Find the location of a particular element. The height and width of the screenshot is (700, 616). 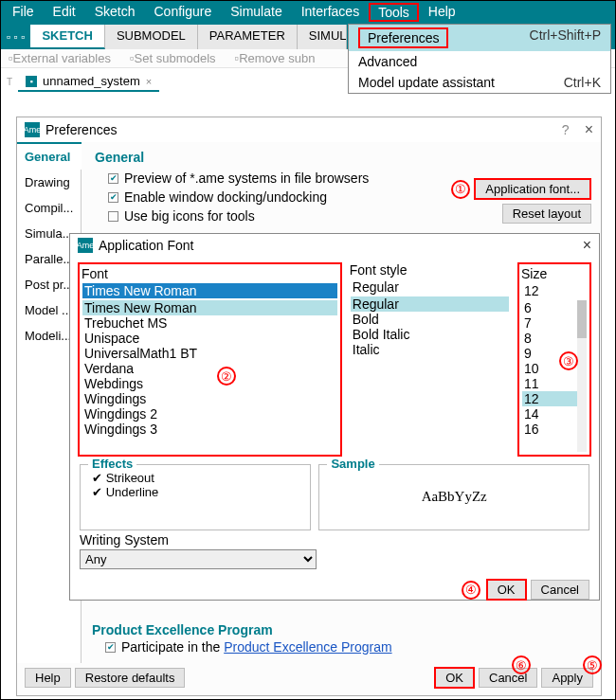

pep-section: Product Excellence Program ✔ Participate… is located at coordinates (243, 638).